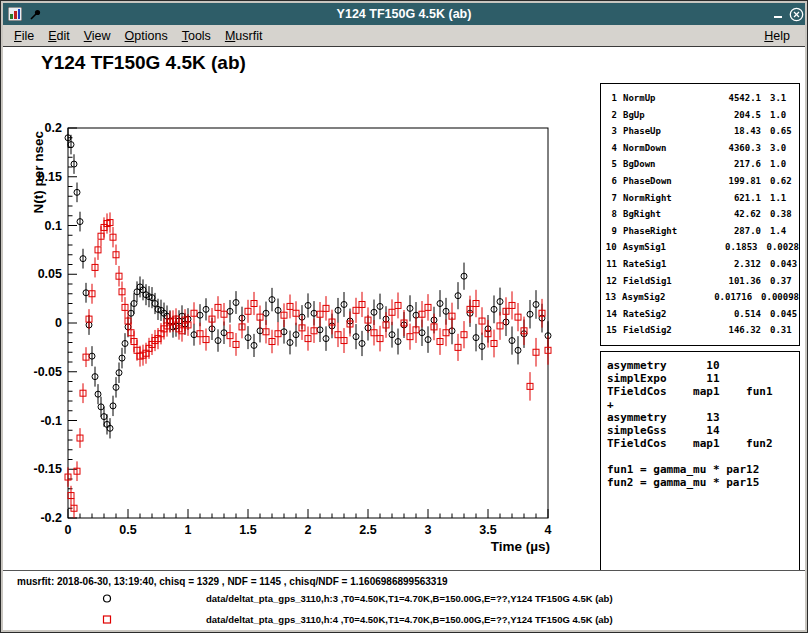 This screenshot has height=633, width=808. I want to click on param-box: 1NormUp4542.13.12BgUp204.51.03PhaseUp18.…, so click(700, 214).